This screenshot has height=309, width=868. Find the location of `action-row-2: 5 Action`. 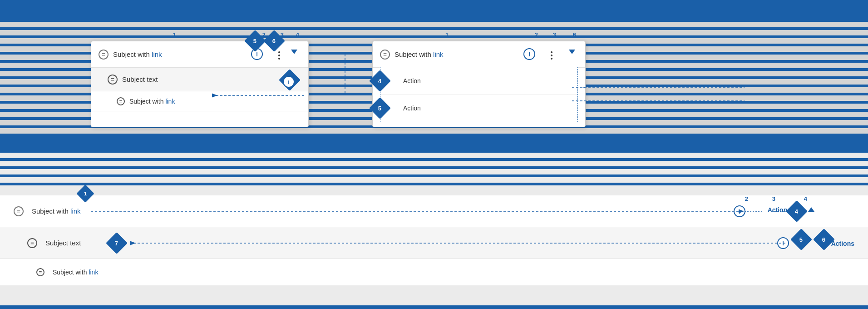

action-row-2: 5 Action is located at coordinates (479, 108).